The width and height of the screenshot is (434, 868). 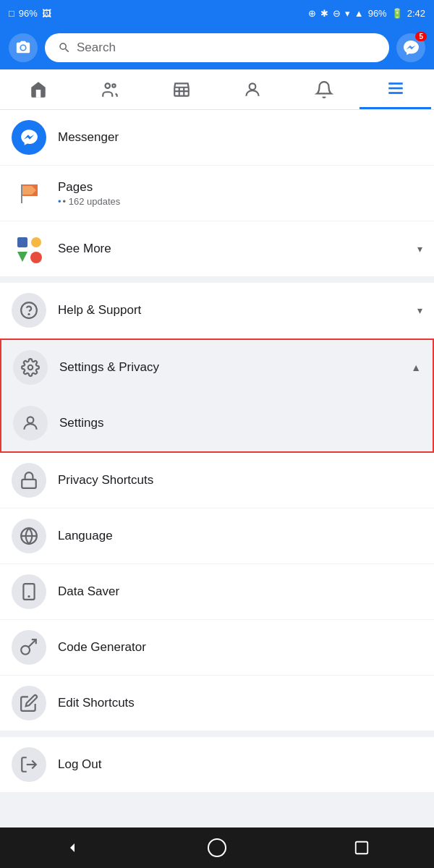 I want to click on settings-privacy-label-wrap: Settings & Privacy, so click(x=229, y=367).